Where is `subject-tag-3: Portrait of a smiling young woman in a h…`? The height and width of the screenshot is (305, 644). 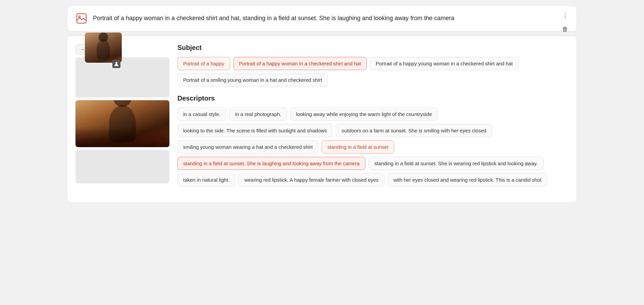
subject-tag-3: Portrait of a smiling young woman in a h… is located at coordinates (253, 80).